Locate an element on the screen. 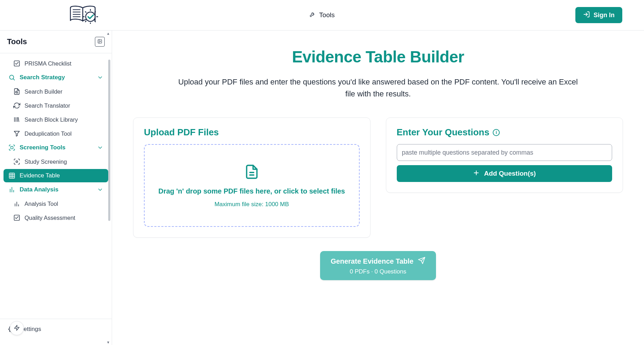  dropzone-subtext: Maximum file size: 1000 MB is located at coordinates (251, 204).